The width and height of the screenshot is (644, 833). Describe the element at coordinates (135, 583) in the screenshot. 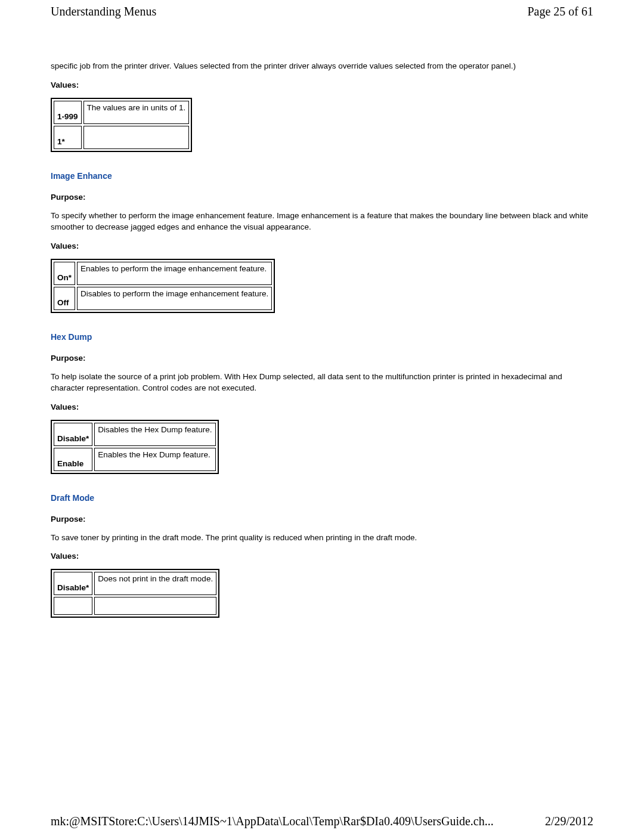

I see `table-row: Disable* Does not print in the draft mod…` at that location.